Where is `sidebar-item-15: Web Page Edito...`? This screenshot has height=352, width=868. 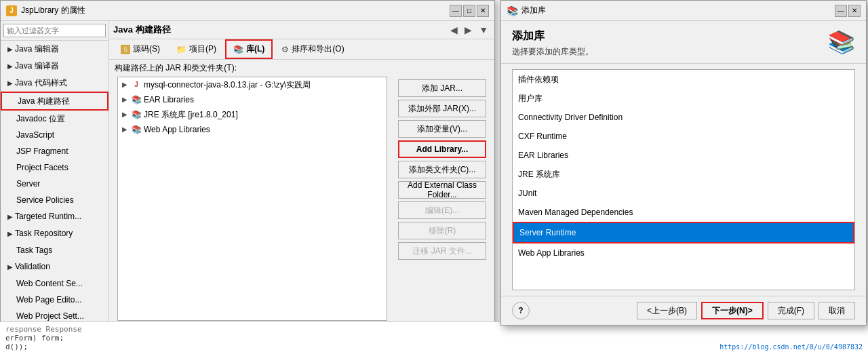 sidebar-item-15: Web Page Edito... is located at coordinates (54, 300).